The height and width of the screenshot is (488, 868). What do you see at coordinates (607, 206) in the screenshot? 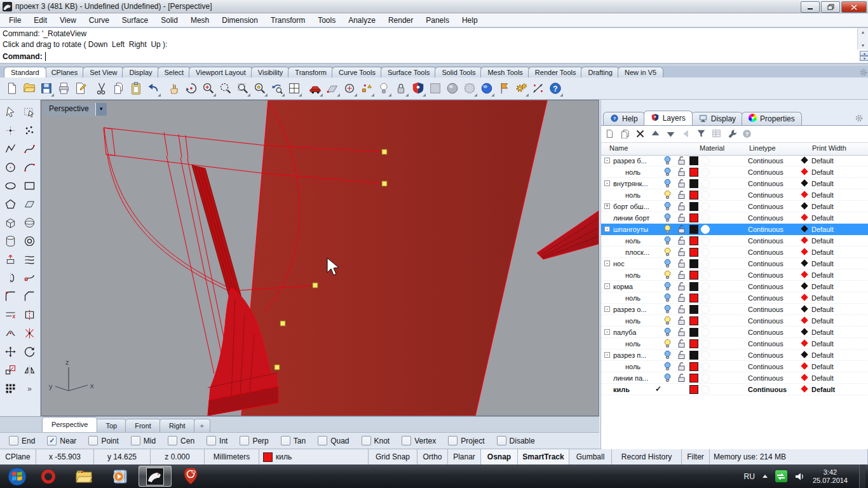
I see `expand-icon: +` at bounding box center [607, 206].